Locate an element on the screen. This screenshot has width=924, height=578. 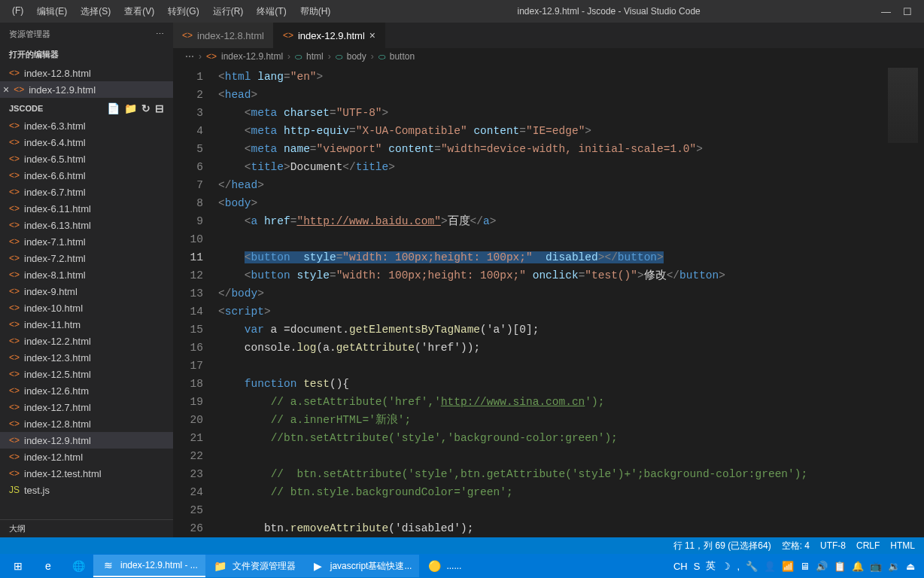
new-file-icon: 📄 is located at coordinates (113, 108).